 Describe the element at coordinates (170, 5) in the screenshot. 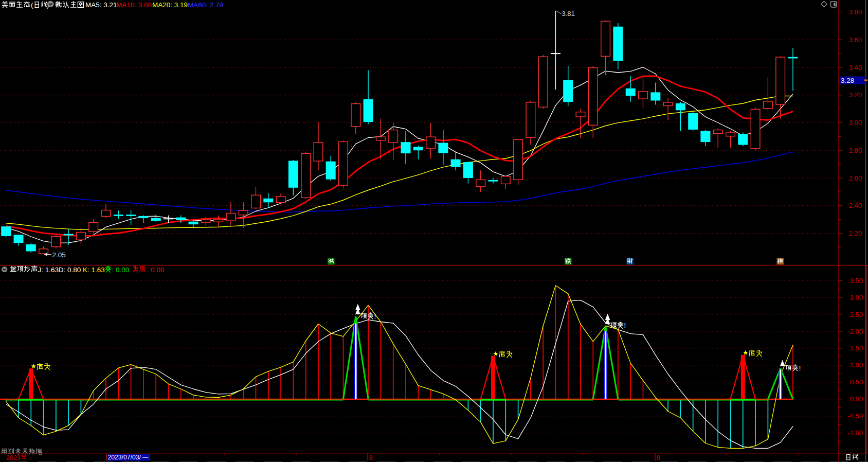

I see `svg-text: MA20: 3.19` at that location.